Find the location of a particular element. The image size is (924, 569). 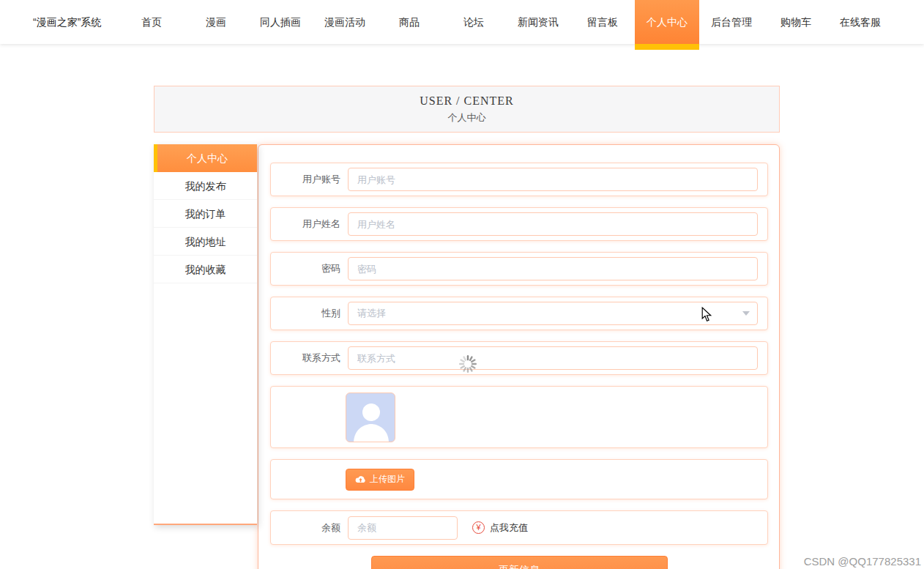

name-input is located at coordinates (553, 224).